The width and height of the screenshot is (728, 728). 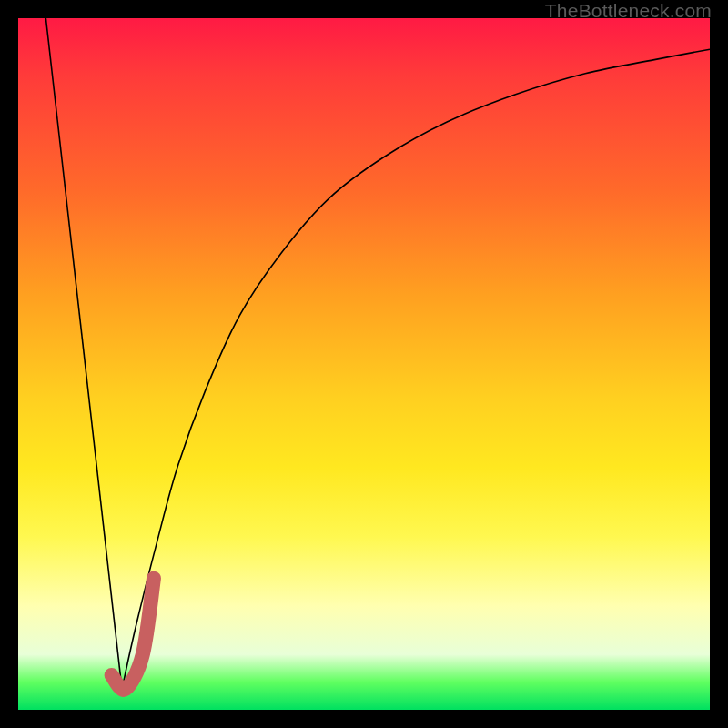 What do you see at coordinates (133, 634) in the screenshot?
I see `indicator-j-mark` at bounding box center [133, 634].